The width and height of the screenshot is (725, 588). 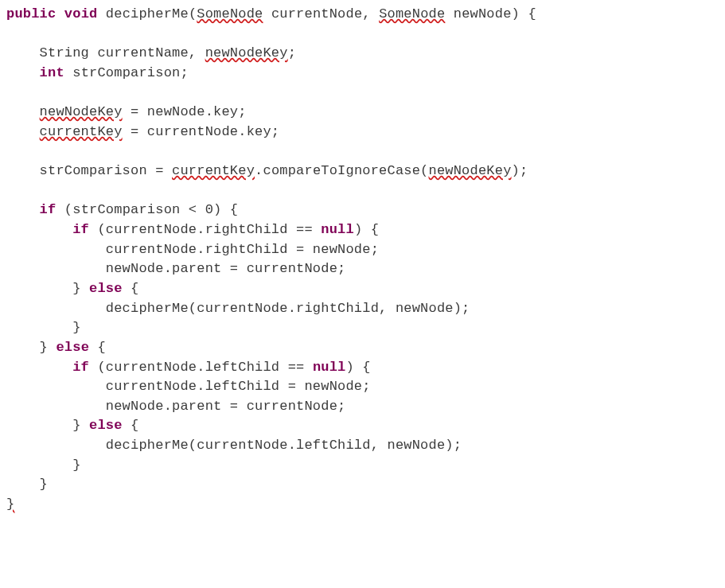 What do you see at coordinates (201, 132) in the screenshot?
I see `assign2-rhs: = currentNode.key;` at bounding box center [201, 132].